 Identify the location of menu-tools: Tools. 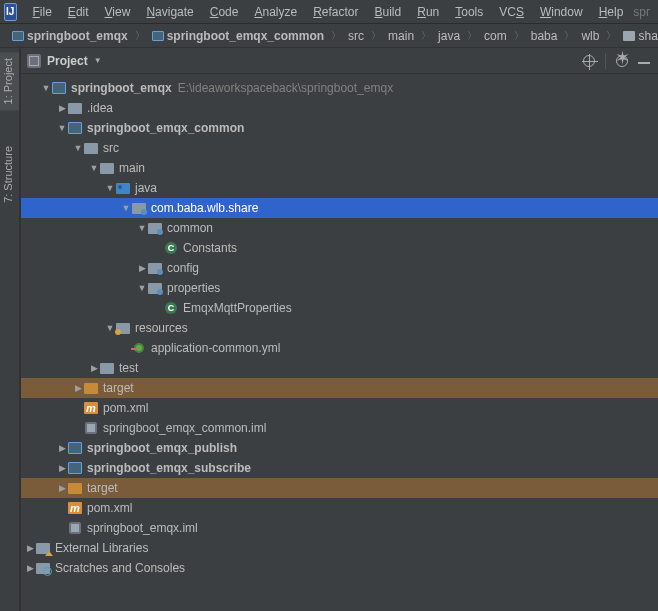
(469, 12).